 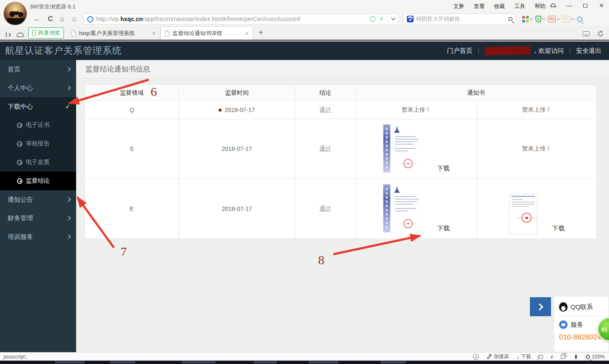 I want to click on accelerator-button: 加速器, so click(x=497, y=357).